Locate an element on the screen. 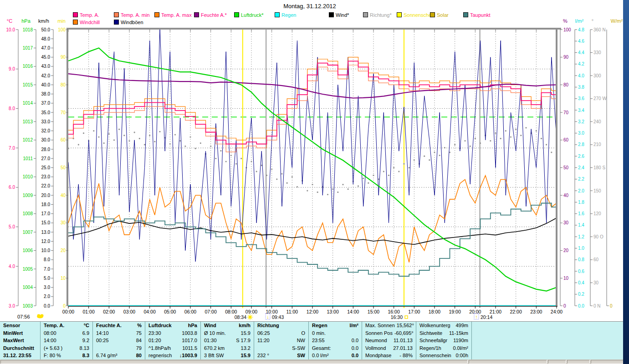  tick-label: 22.0 is located at coordinates (46, 186).